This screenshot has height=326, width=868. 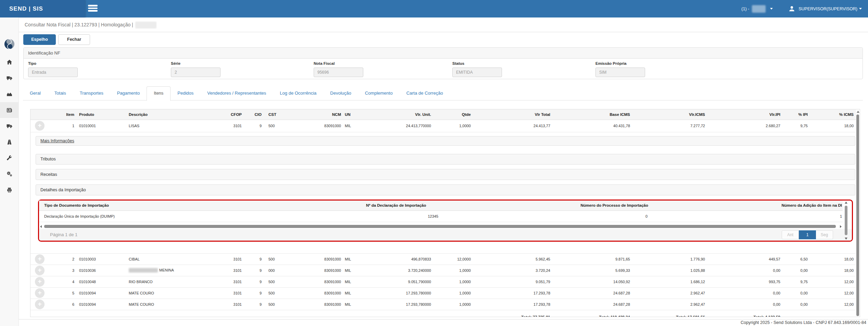 I want to click on imp-col-adicao: Número da Adição do Item na DI, so click(x=746, y=206).